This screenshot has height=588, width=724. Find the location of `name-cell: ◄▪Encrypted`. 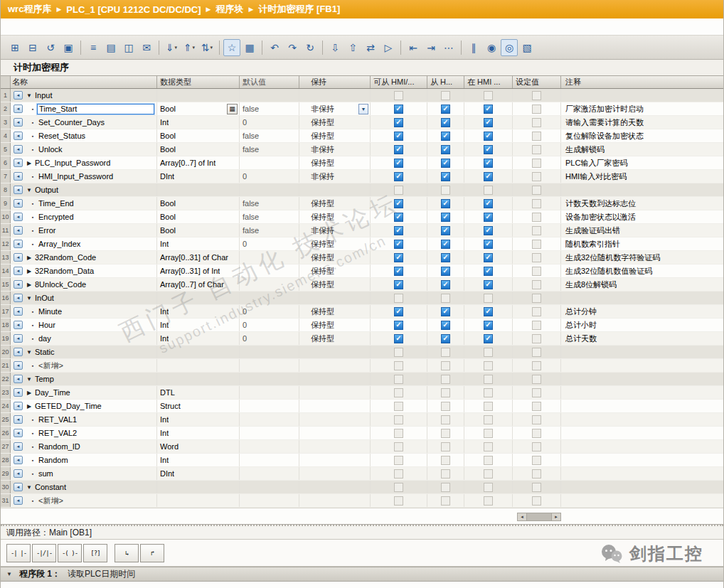

name-cell: ◄▪Encrypted is located at coordinates (84, 217).